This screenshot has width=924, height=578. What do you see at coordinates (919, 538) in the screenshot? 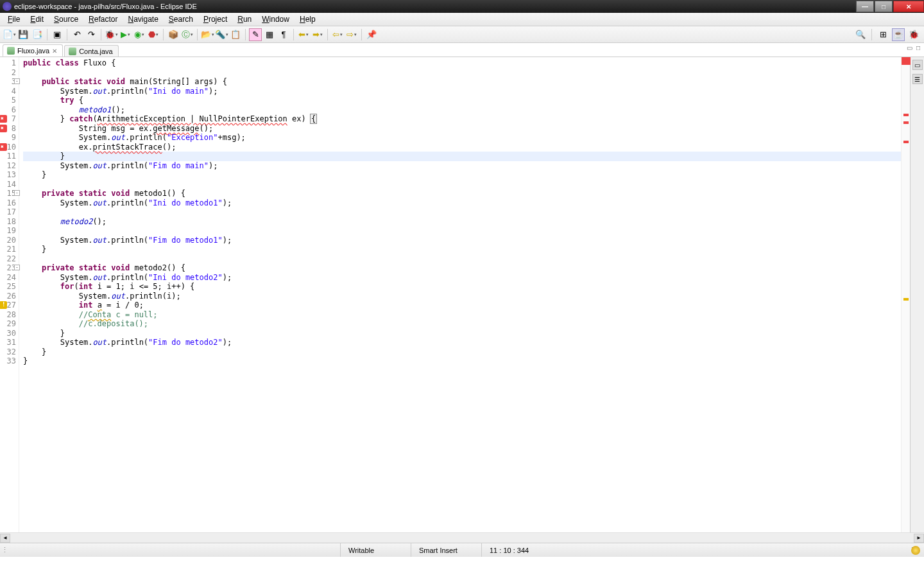
I see `scroll-right-arrow: ►` at bounding box center [919, 538].